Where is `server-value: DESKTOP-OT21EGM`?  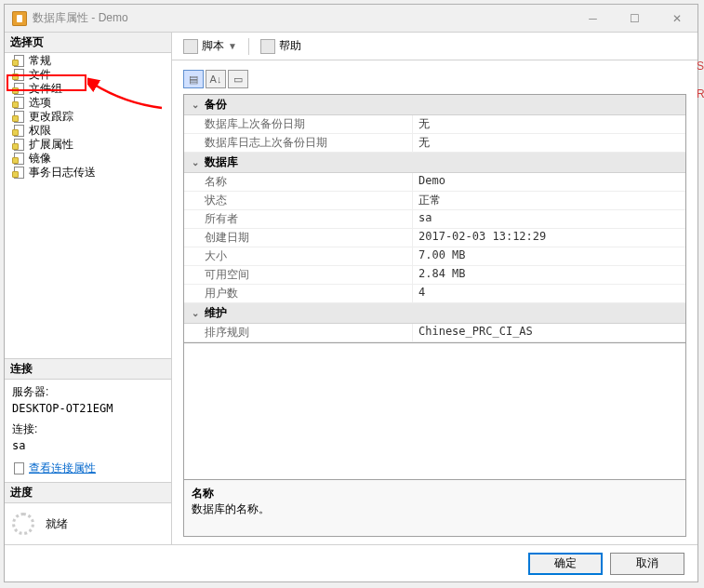
server-value: DESKTOP-OT21EGM is located at coordinates (87, 408).